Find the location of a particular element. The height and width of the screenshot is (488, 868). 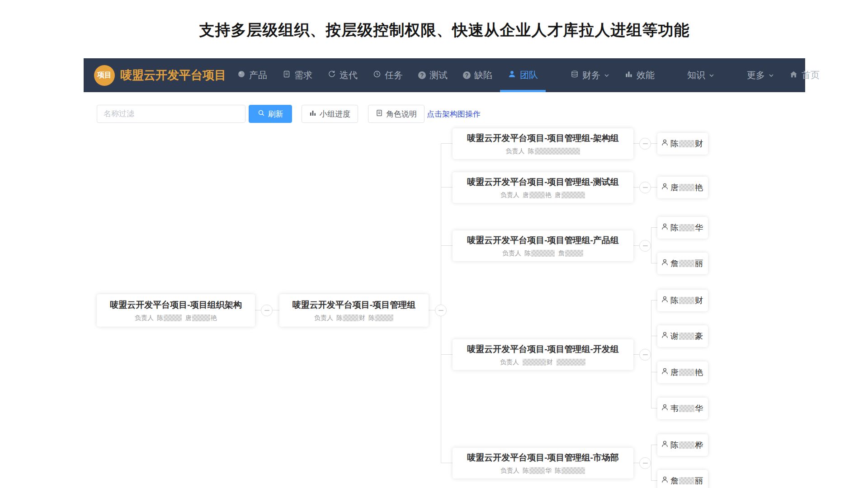

nav-item-label: 缺陷 is located at coordinates (483, 75).